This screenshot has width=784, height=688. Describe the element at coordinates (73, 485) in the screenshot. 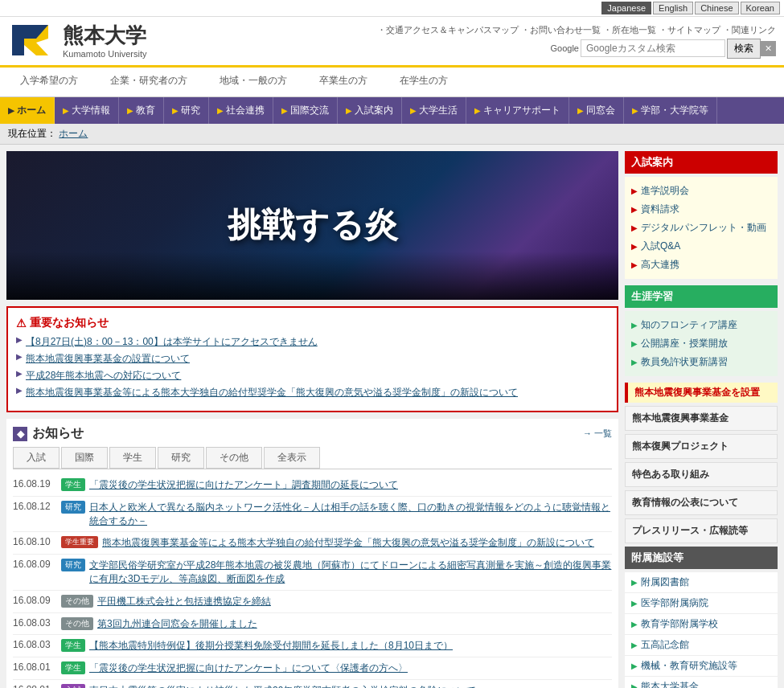

I see `news-badge-0: 学生` at that location.